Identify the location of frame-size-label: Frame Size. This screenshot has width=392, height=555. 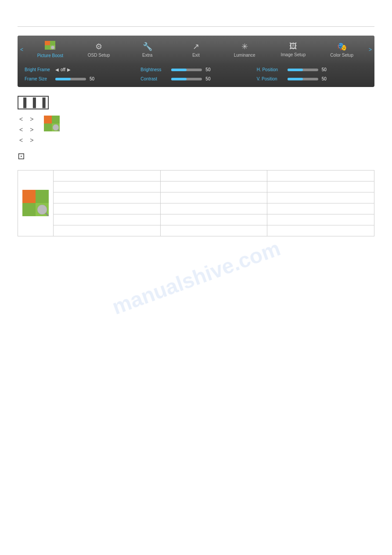
(40, 79).